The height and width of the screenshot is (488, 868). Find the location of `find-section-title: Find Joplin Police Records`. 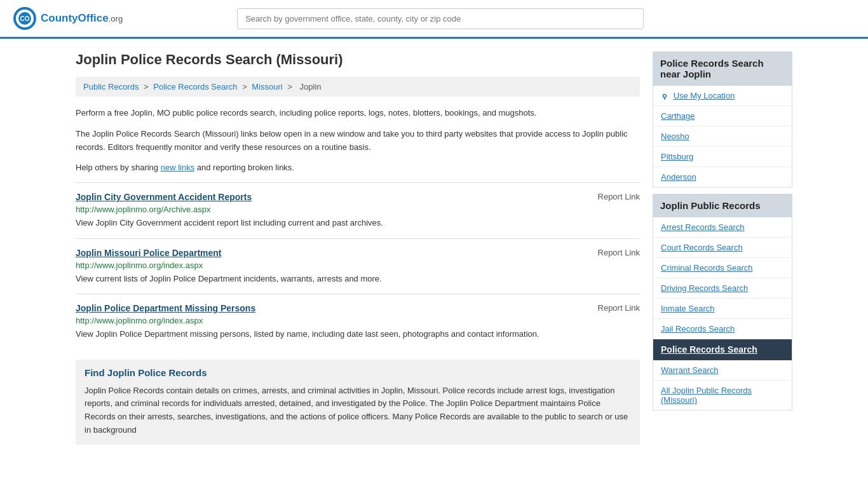

find-section-title: Find Joplin Police Records is located at coordinates (358, 372).